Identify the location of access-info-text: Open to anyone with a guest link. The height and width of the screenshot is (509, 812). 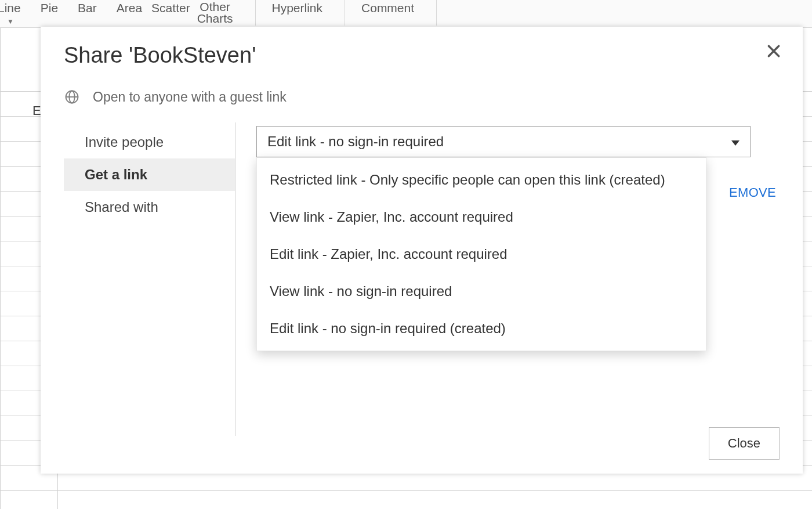
(190, 98).